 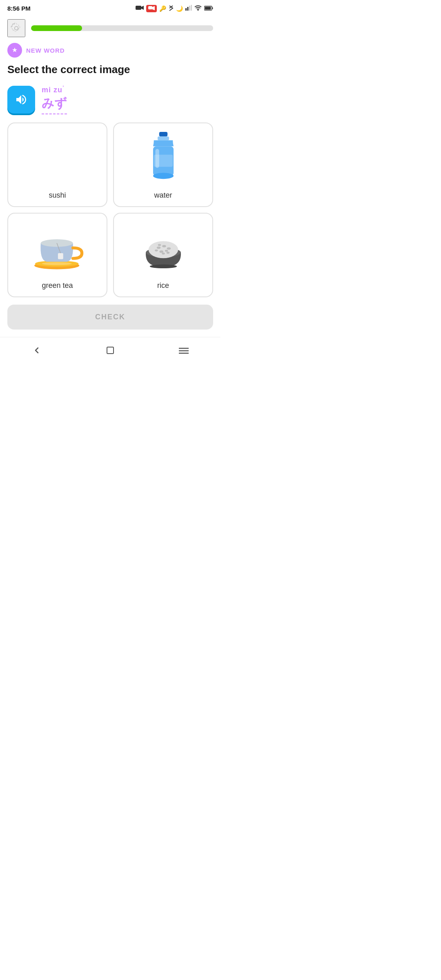 I want to click on status-icons: 🔑 🌙, so click(x=174, y=8).